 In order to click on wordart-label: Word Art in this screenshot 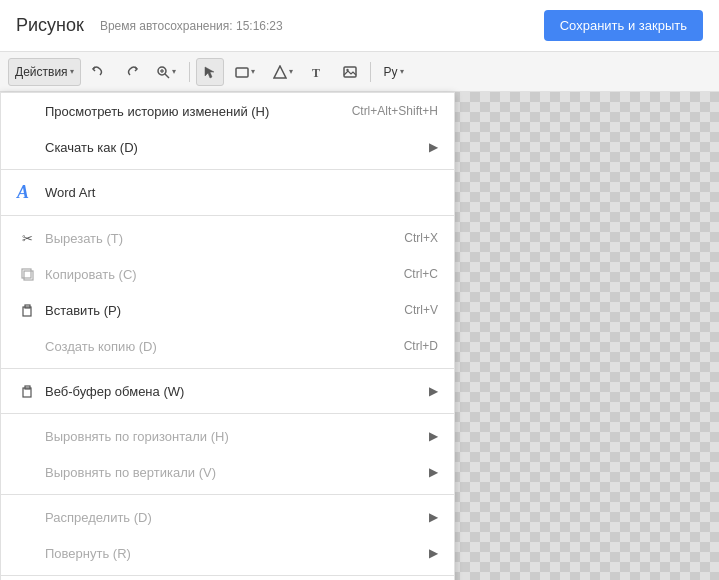, I will do `click(70, 192)`.